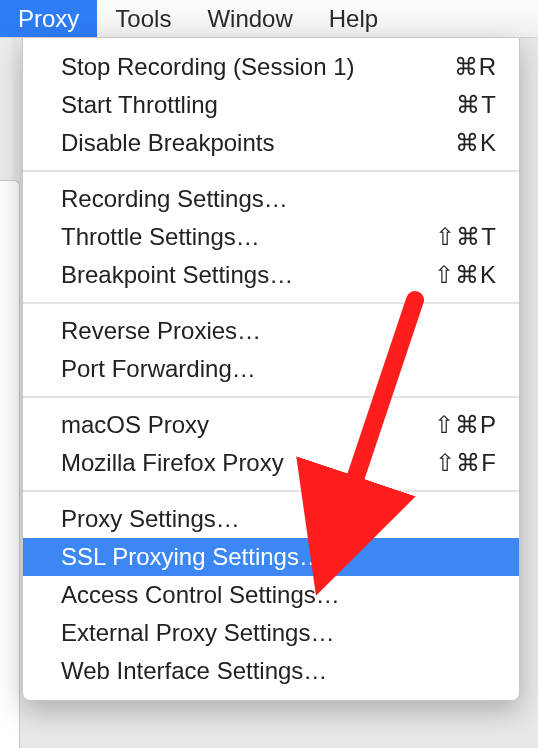 This screenshot has width=538, height=748. Describe the element at coordinates (466, 275) in the screenshot. I see `menu-shortcut: ⇧⌘K` at that location.